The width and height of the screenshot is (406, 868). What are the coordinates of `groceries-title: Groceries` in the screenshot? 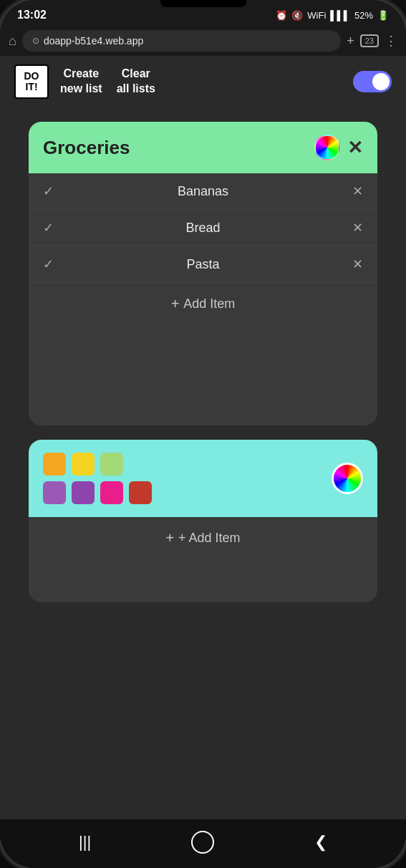 It's located at (86, 148).